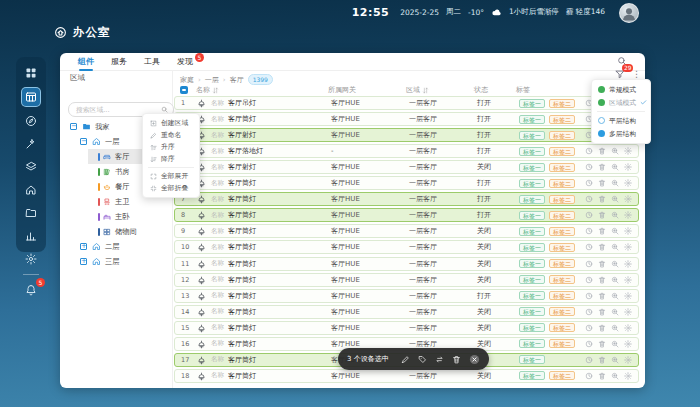 Image resolution: width=700 pixels, height=407 pixels. What do you see at coordinates (31, 190) in the screenshot?
I see `rail-item-home` at bounding box center [31, 190].